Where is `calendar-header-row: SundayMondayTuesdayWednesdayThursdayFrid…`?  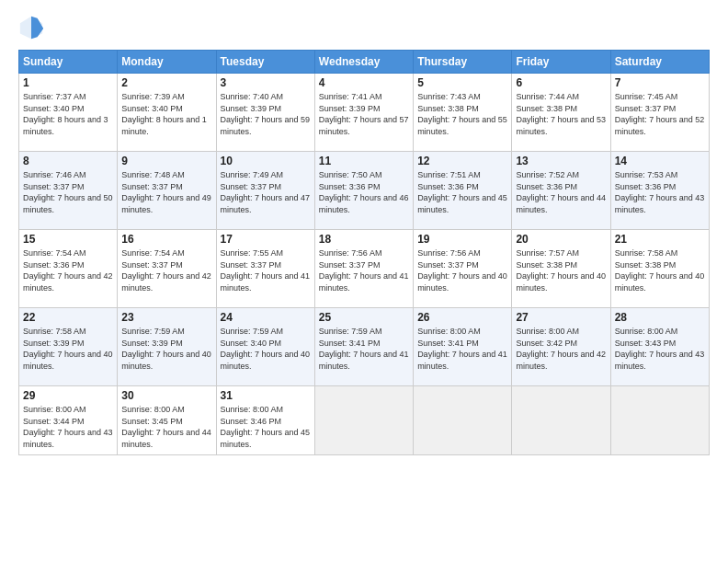
calendar-header-row: SundayMondayTuesdayWednesdayThursdayFrid… is located at coordinates (364, 63).